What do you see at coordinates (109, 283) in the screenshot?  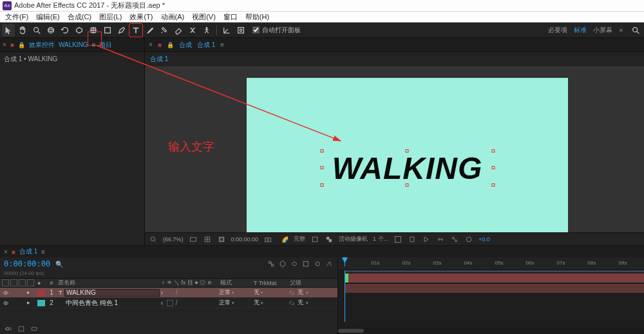 I see `col-name-header: 原名称` at bounding box center [109, 283].